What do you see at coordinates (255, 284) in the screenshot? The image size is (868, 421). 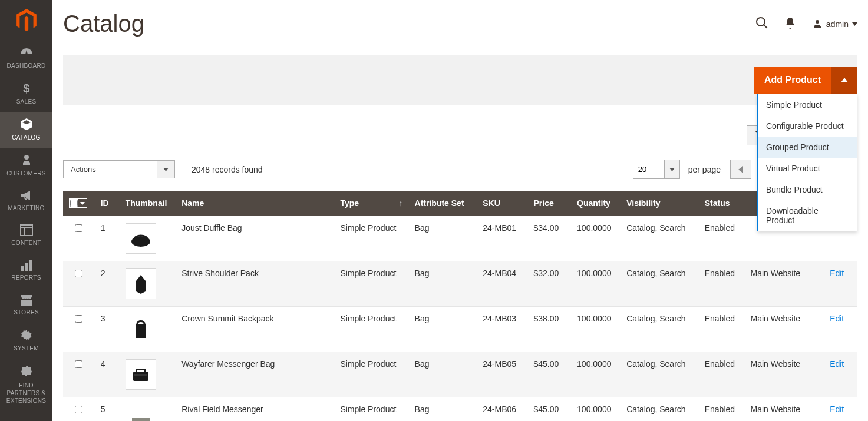 I see `cell-name: Strive Shoulder Pack` at bounding box center [255, 284].